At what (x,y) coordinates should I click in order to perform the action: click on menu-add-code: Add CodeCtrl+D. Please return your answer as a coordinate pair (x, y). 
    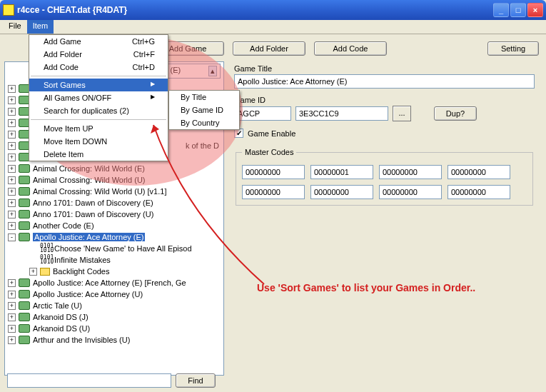
    Looking at the image, I should click on (98, 67).